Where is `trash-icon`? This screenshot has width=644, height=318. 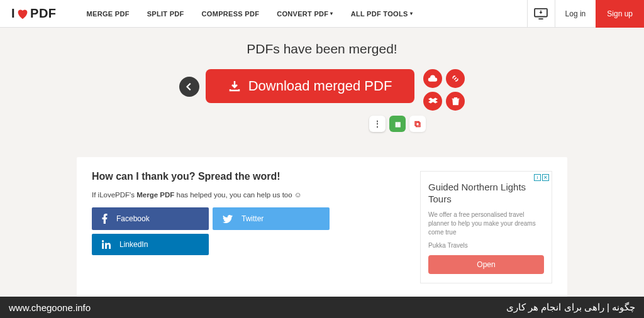 trash-icon is located at coordinates (455, 101).